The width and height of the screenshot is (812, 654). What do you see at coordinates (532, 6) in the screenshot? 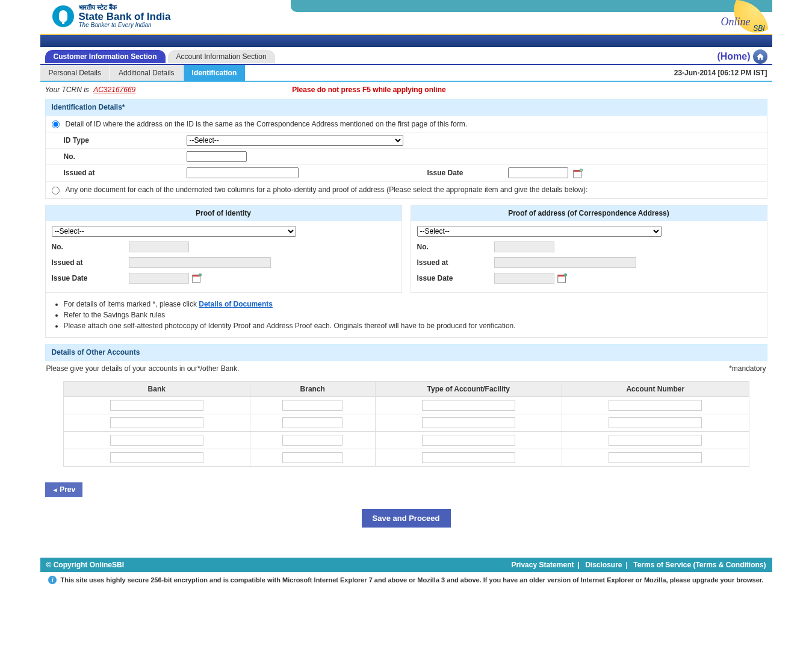
I see `teal-bar` at bounding box center [532, 6].